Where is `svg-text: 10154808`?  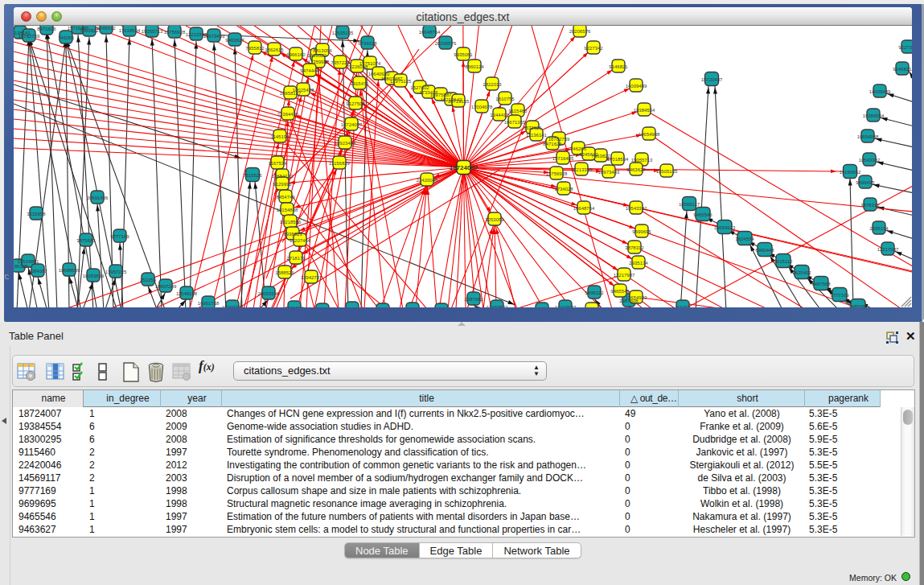 svg-text: 10154808 is located at coordinates (288, 210).